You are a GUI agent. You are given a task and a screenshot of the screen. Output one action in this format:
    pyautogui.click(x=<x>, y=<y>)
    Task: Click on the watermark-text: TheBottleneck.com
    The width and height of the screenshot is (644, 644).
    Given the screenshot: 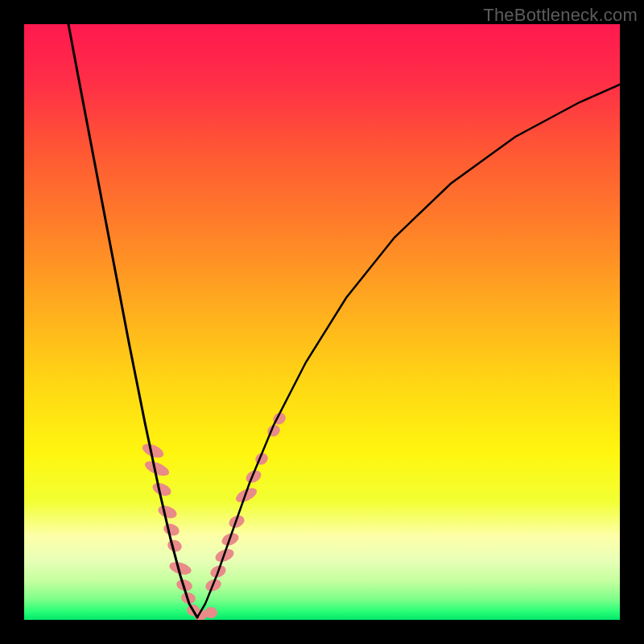 What is the action you would take?
    pyautogui.click(x=560, y=15)
    